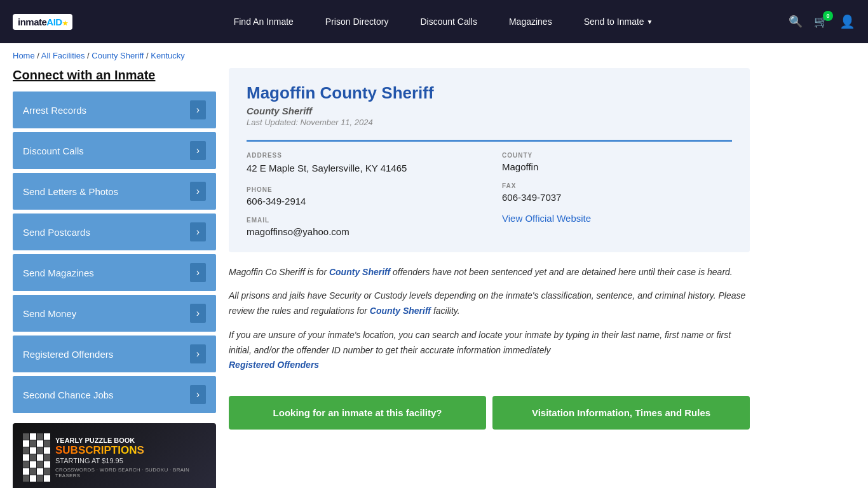 This screenshot has height=488, width=868. I want to click on nav-discount-calls: Discount Calls, so click(449, 22).